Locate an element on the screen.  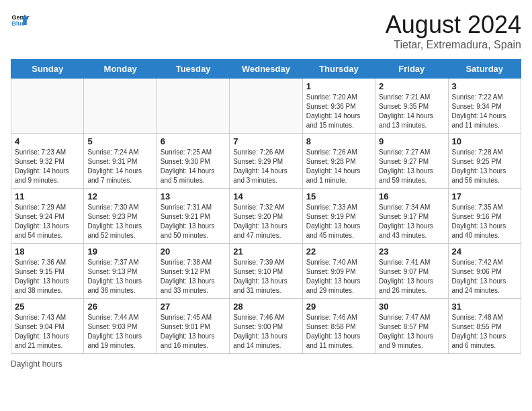
day-info: Sunrise: 7:33 AM Sunset: 9:19 PM Dayligh… is located at coordinates (339, 222).